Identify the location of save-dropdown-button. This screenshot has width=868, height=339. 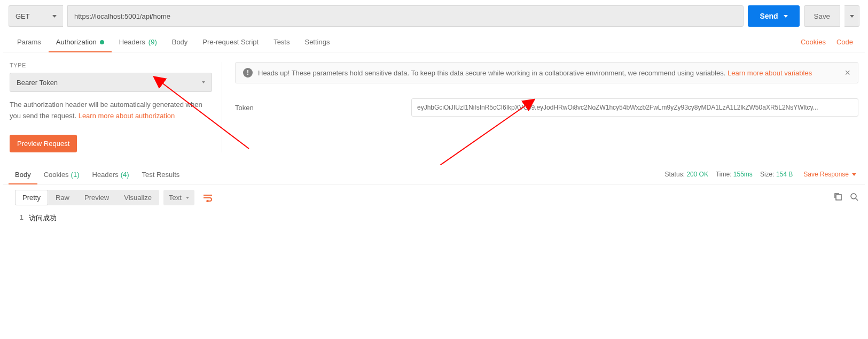
(852, 16).